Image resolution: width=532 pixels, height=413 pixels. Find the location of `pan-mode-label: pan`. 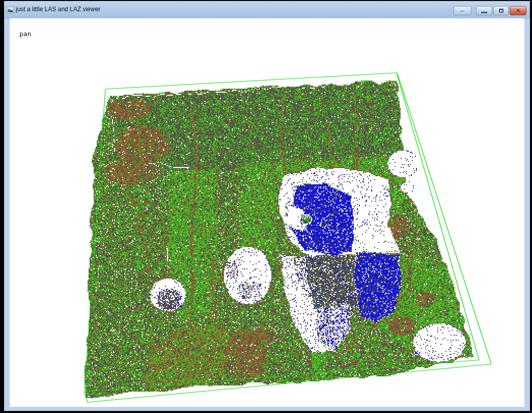

pan-mode-label: pan is located at coordinates (25, 34).